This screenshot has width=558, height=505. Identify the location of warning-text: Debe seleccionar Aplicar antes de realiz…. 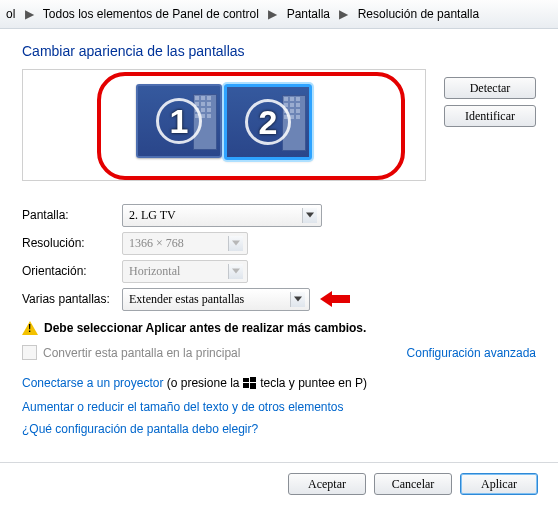
(205, 328).